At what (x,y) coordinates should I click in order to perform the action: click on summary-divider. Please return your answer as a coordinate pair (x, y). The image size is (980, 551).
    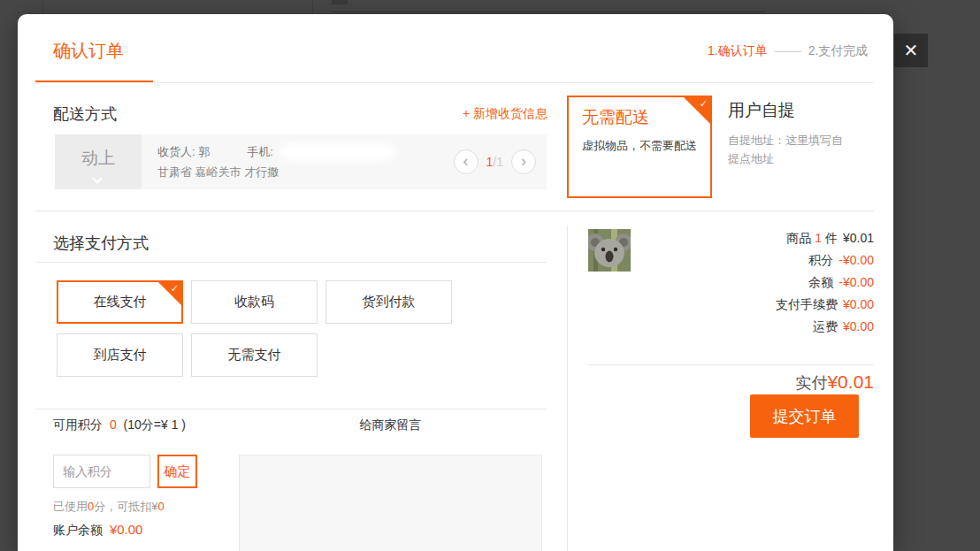
    Looking at the image, I should click on (731, 364).